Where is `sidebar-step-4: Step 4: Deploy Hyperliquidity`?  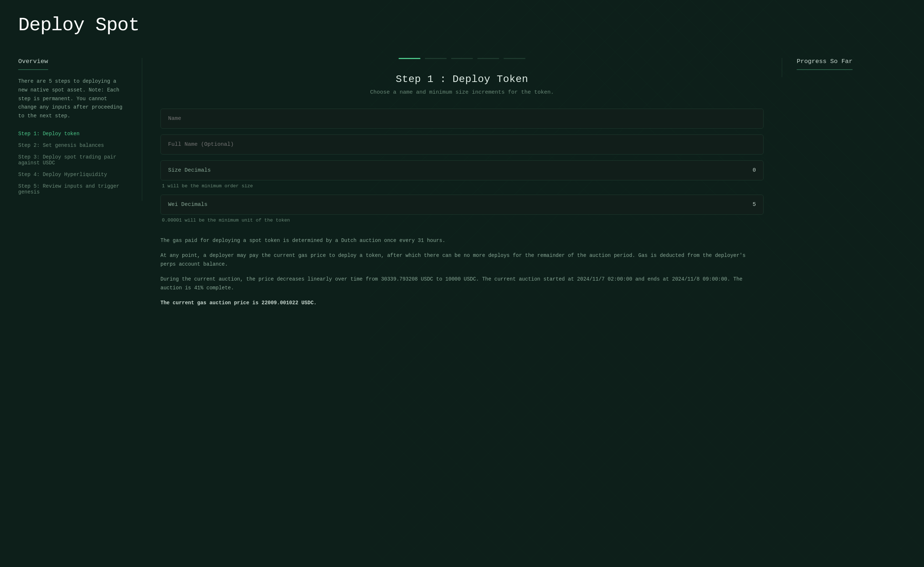
sidebar-step-4: Step 4: Deploy Hyperliquidity is located at coordinates (73, 175).